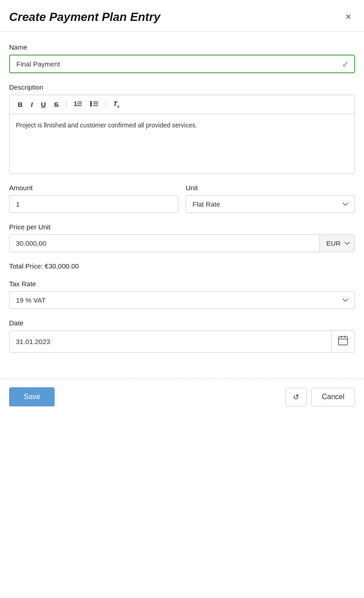 Image resolution: width=364 pixels, height=598 pixels. Describe the element at coordinates (20, 105) in the screenshot. I see `bold-button: B` at that location.